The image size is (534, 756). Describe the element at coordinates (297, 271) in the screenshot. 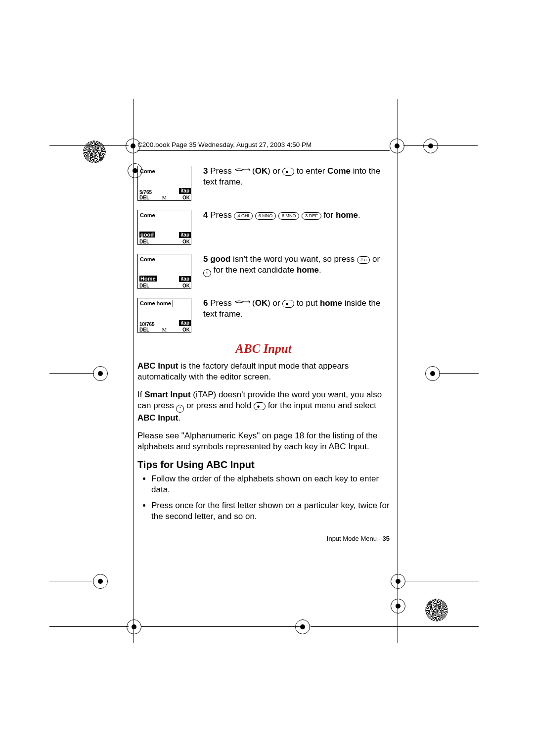

I see `step-instruction: 5 good isn't the word you want, so press…` at that location.